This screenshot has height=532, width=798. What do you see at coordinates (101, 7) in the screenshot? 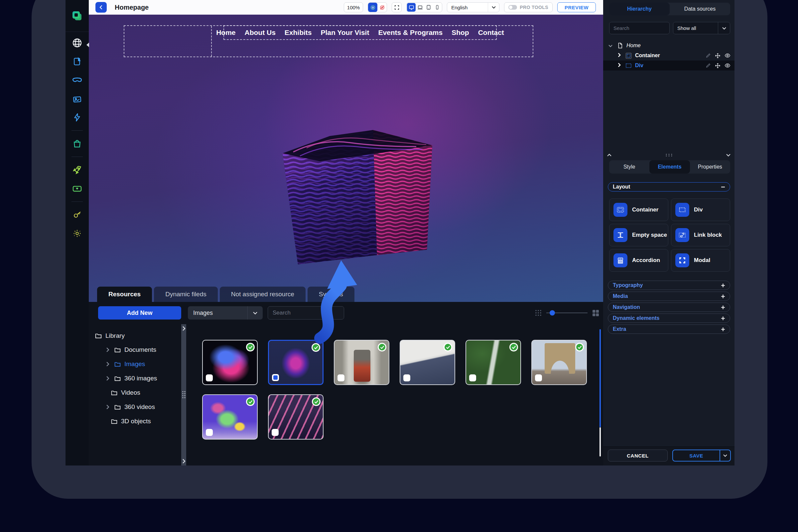
I see `back-button` at bounding box center [101, 7].